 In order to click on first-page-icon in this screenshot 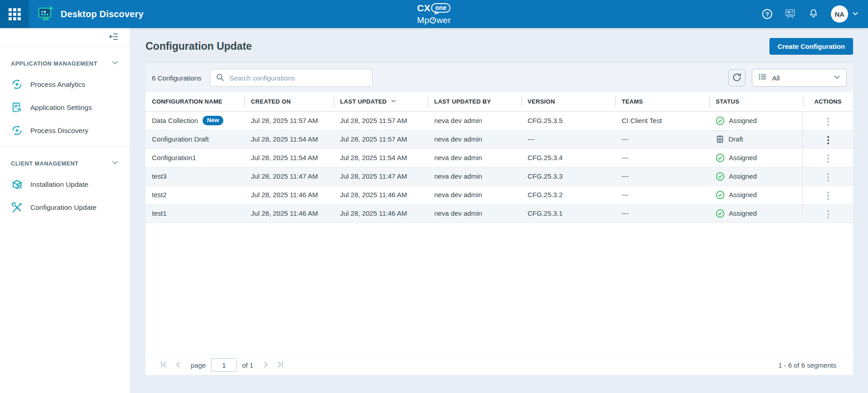, I will do `click(164, 365)`.